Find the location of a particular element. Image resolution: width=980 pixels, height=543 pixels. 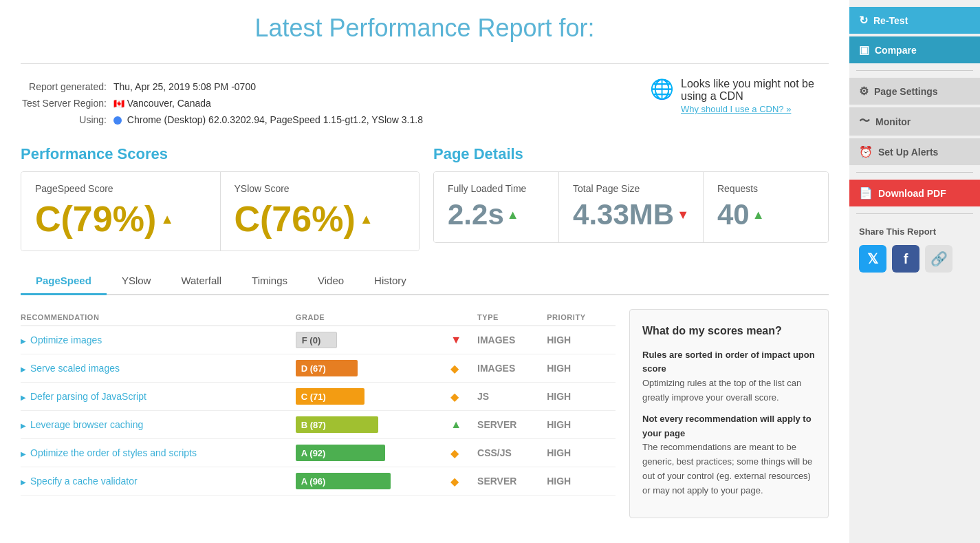

rec-name-link: Specify a cache validator is located at coordinates (84, 481).